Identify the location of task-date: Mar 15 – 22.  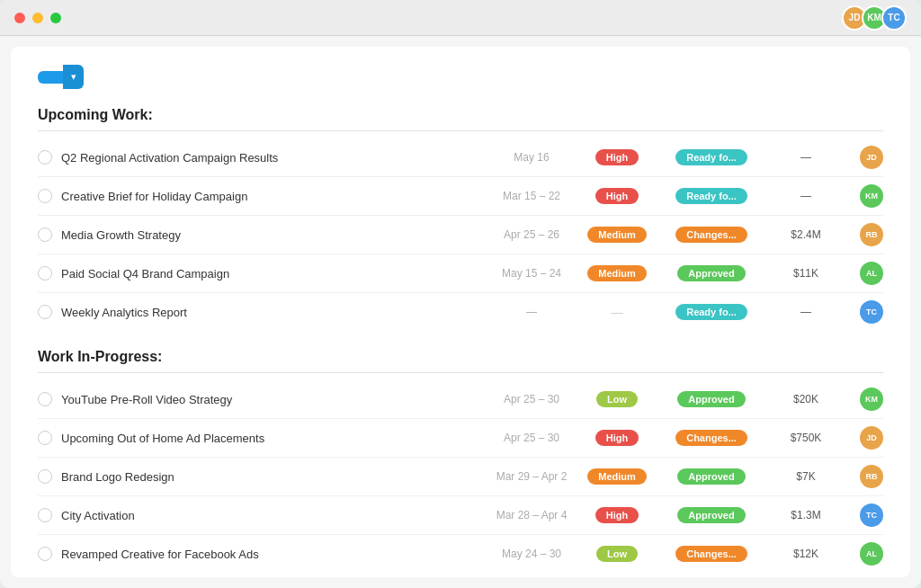
(532, 196).